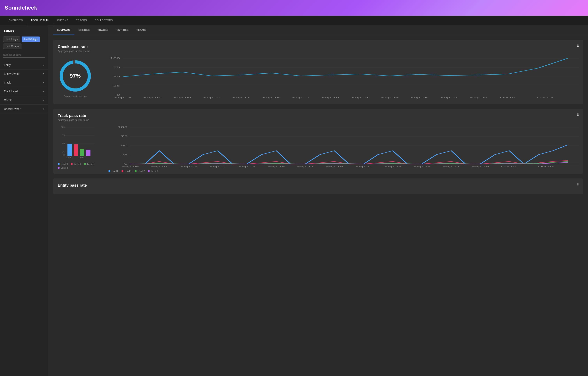 Image resolution: width=588 pixels, height=376 pixels. Describe the element at coordinates (79, 166) in the screenshot. I see `bar-chart-legend: Level 0 Level 1 Level 2` at that location.